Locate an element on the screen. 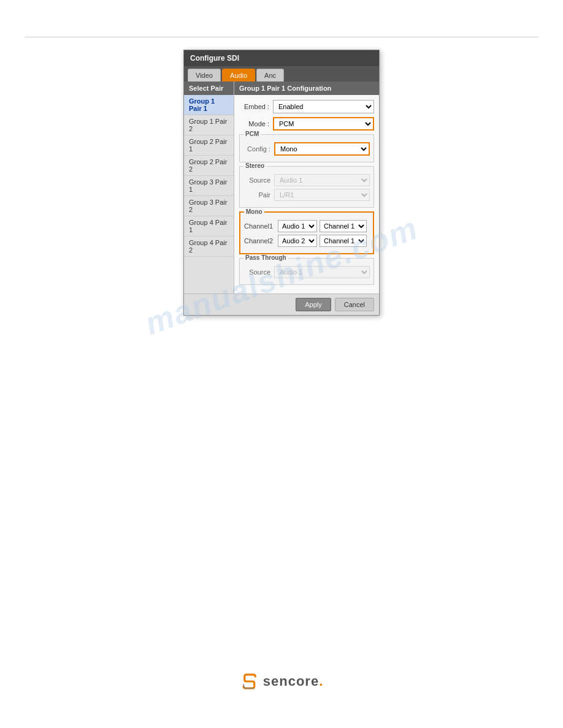 Image resolution: width=563 pixels, height=728 pixels. pcm-section: PCM Config : Mono is located at coordinates (307, 148).